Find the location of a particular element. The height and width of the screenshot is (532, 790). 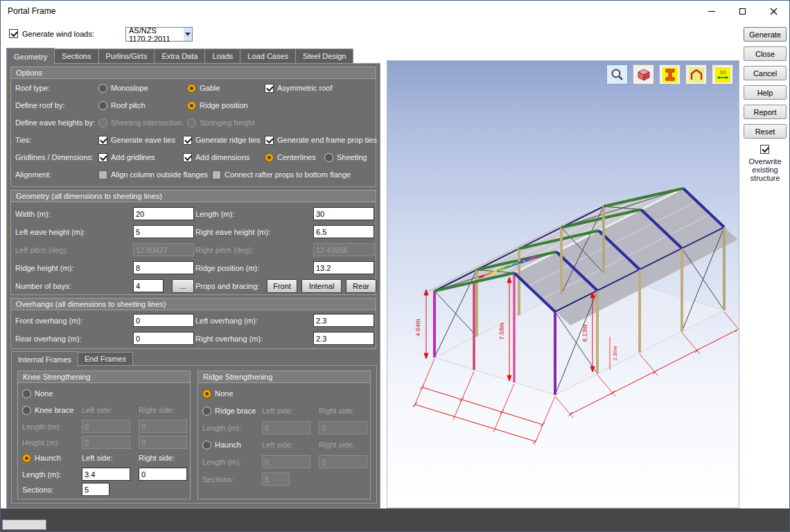

radio-knee-haunch: Haunch is located at coordinates (42, 458).